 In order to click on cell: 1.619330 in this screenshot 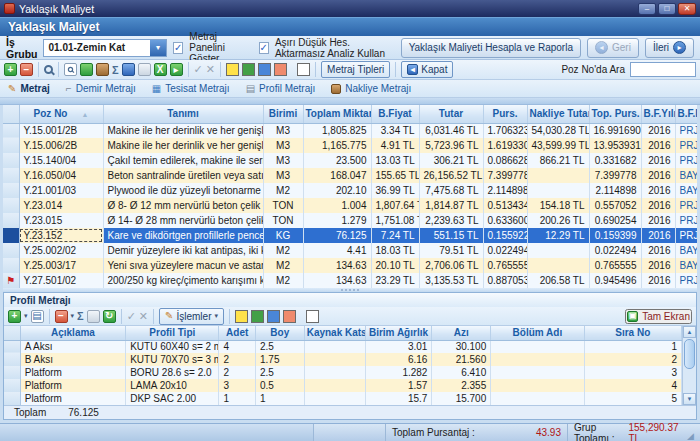, I will do `click(505, 146)`.